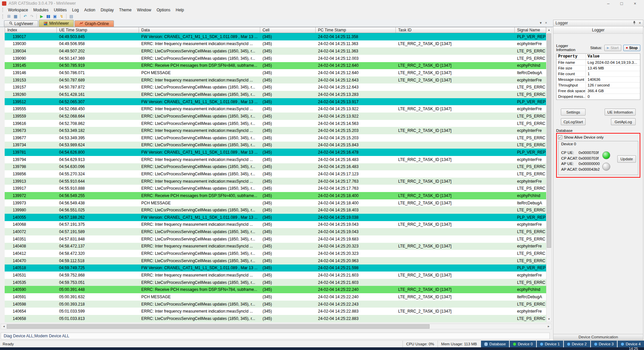  I want to click on table-row: 13903404:49.507.202ERRC: LteCsrProcessSe…, so click(275, 51).